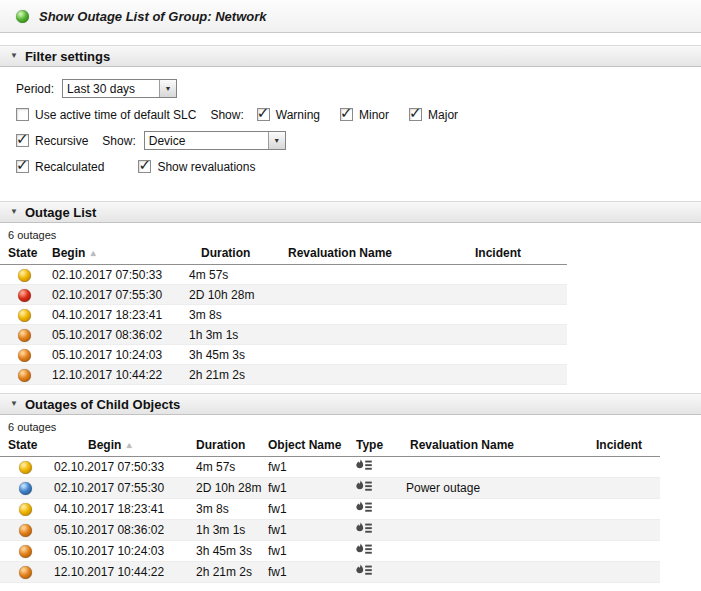 The image size is (701, 591). What do you see at coordinates (374, 115) in the screenshot?
I see `minor-checkbox-label: Minor` at bounding box center [374, 115].